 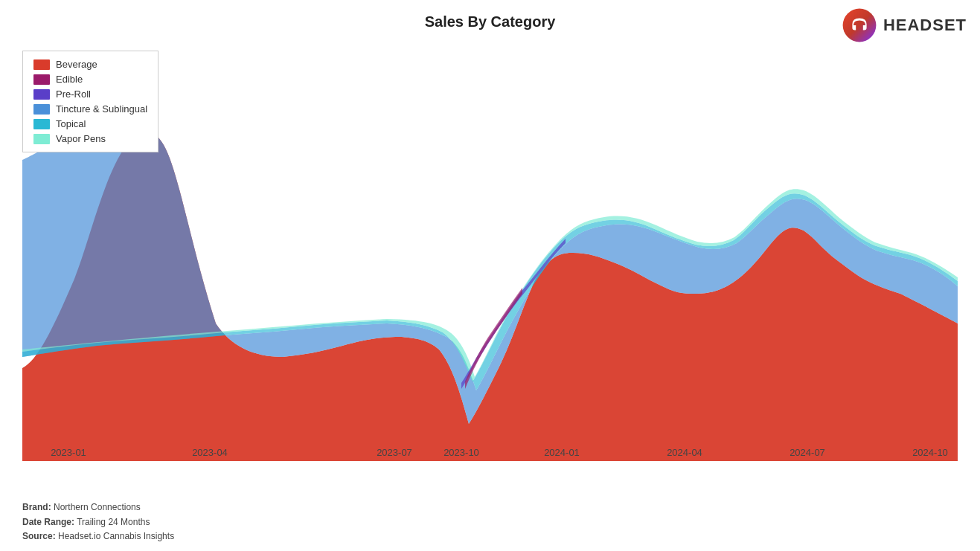 What do you see at coordinates (42, 94) in the screenshot?
I see `legend-color-preroll` at bounding box center [42, 94].